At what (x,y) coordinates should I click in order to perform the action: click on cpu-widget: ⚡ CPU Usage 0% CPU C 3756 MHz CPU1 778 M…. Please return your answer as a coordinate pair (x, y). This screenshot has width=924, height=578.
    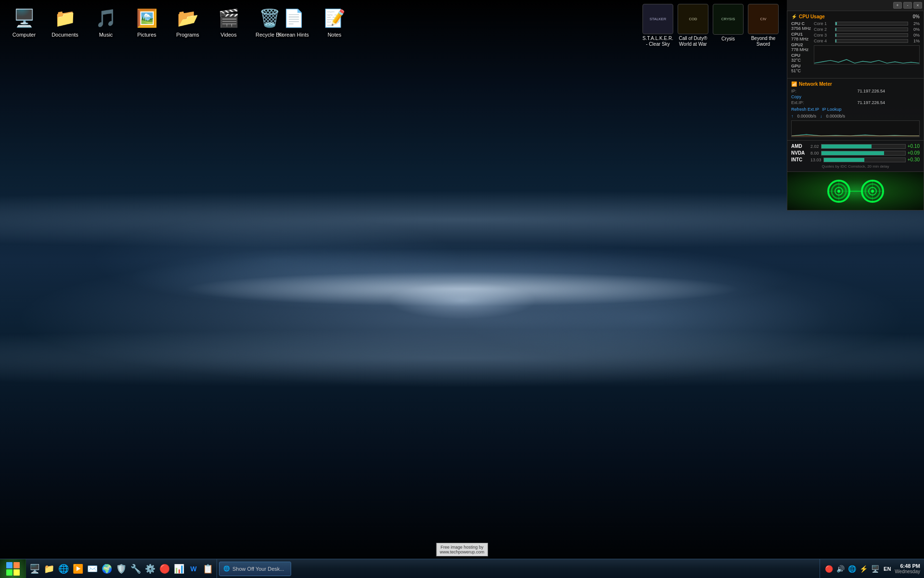
    Looking at the image, I should click on (856, 44).